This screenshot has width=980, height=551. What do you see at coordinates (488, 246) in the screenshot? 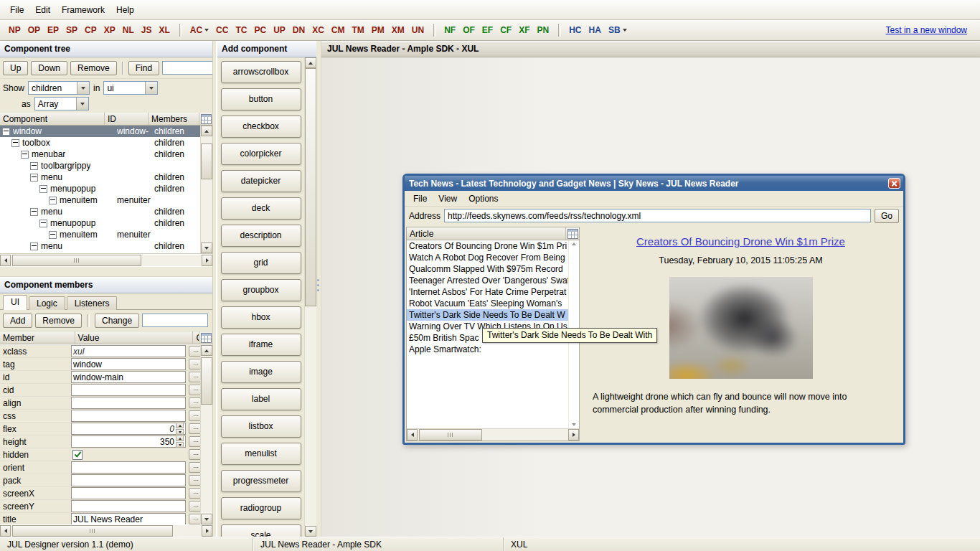
I see `article-item: Creators Of Bouncing Drone Win $1m Pri` at bounding box center [488, 246].